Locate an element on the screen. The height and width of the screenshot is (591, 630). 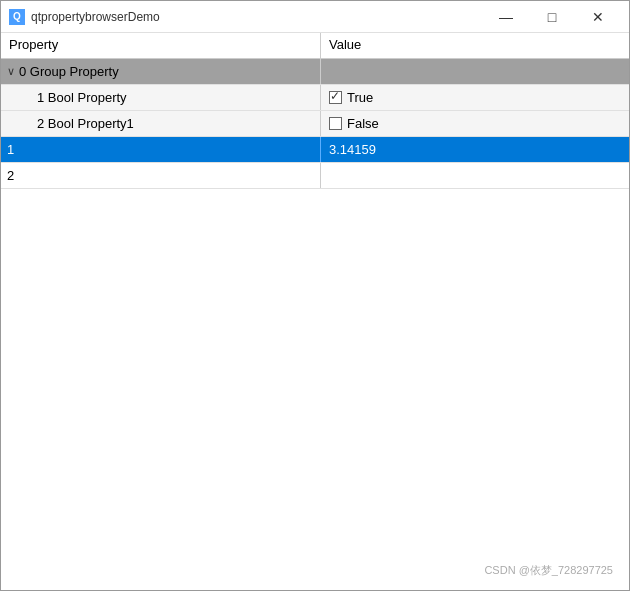
close-button: ✕ is located at coordinates (598, 17).